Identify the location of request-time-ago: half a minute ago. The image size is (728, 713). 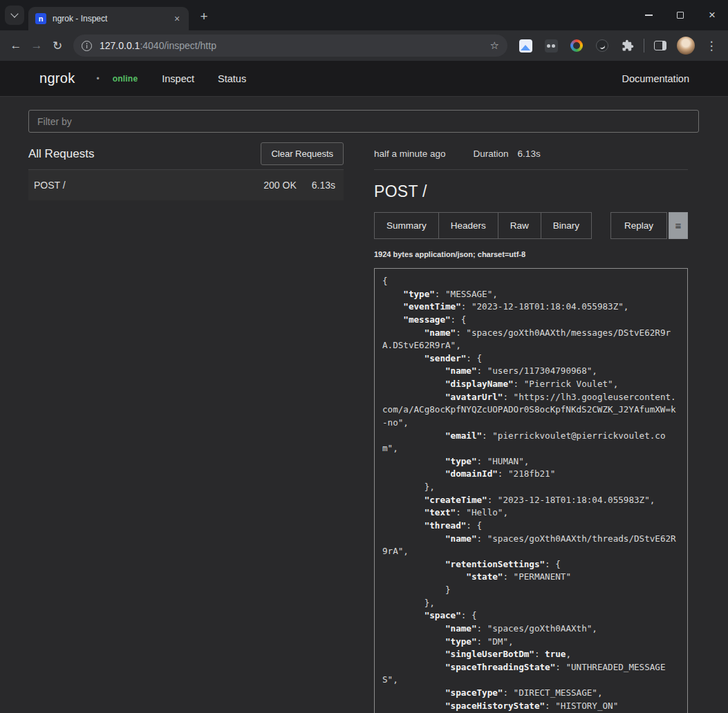
(410, 153).